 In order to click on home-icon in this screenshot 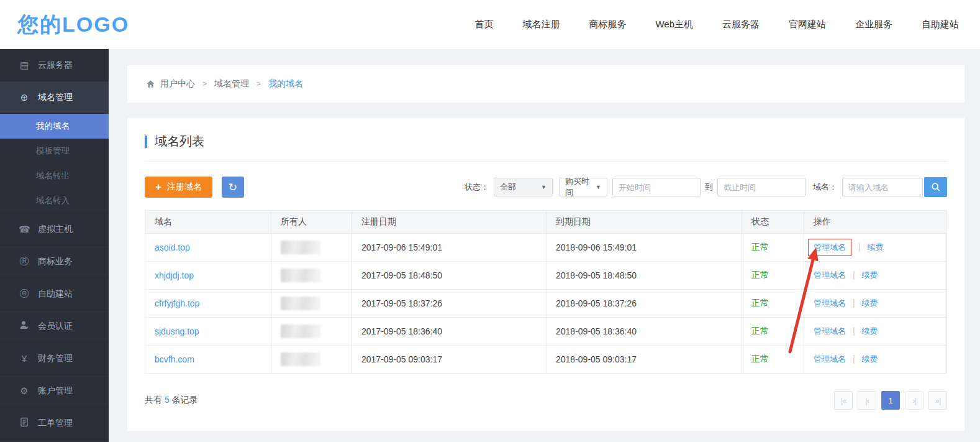, I will do `click(153, 85)`.